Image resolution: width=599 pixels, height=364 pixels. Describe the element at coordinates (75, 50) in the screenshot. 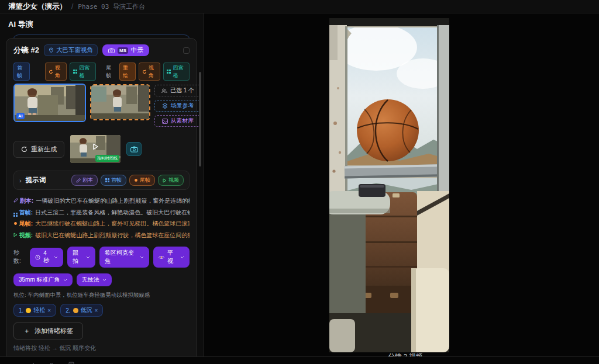

I see `view-angle-label: 大巴车窗视角` at that location.